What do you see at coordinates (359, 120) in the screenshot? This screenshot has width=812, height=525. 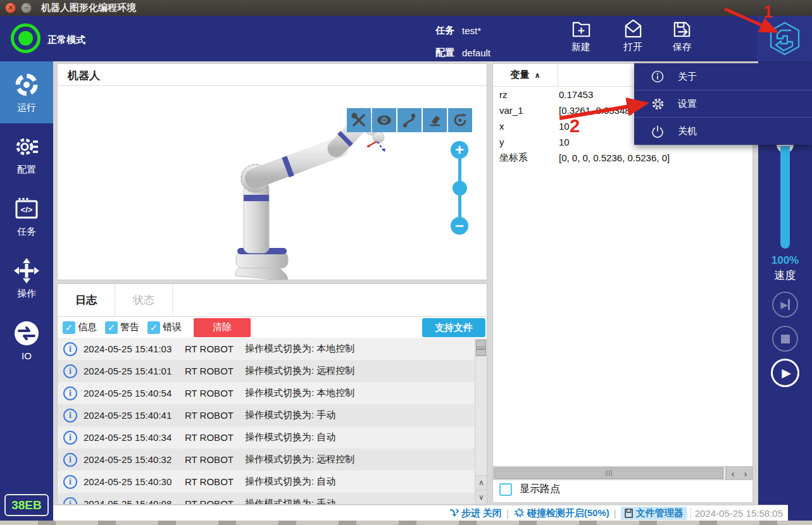 I see `tools-button` at bounding box center [359, 120].